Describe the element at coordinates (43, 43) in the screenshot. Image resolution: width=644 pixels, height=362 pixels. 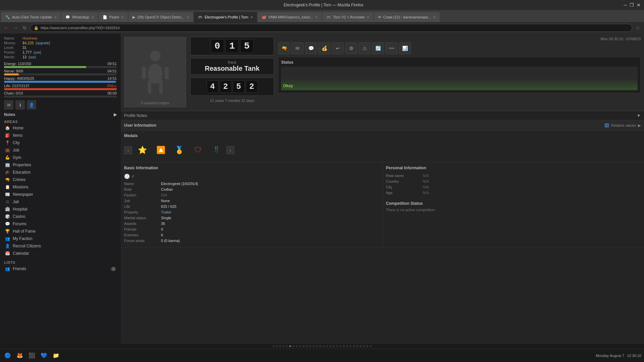
I see `upgrade-link: [upgrade]` at that location.